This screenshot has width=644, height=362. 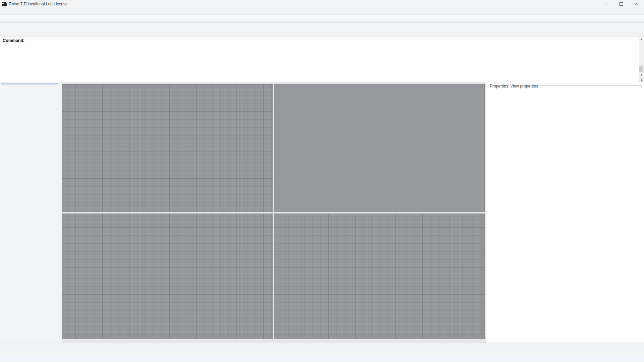 What do you see at coordinates (322, 60) in the screenshot?
I see `command-history: Command: ▲ ▼ ▴▾` at bounding box center [322, 60].